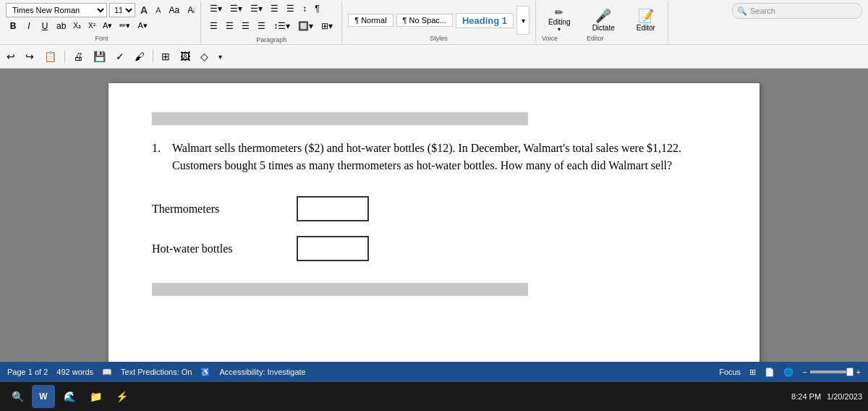 This screenshot has width=868, height=411. Describe the element at coordinates (101, 38) in the screenshot. I see `font-label: Font` at that location.